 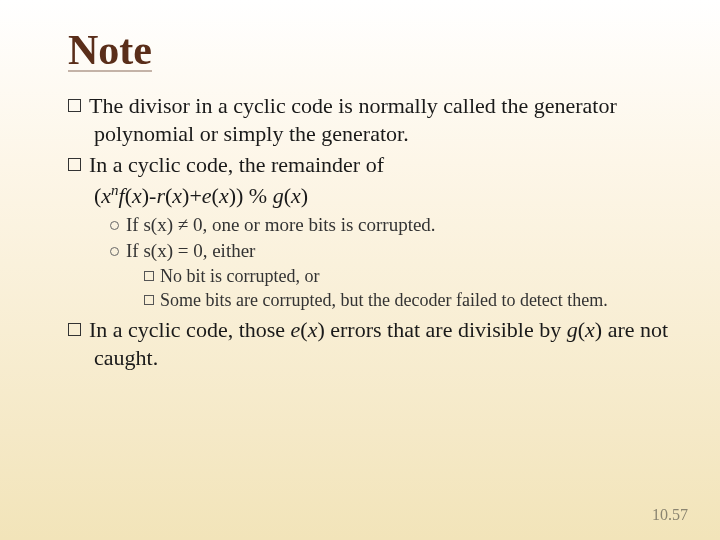 What do you see at coordinates (370, 225) in the screenshot?
I see `sub-bullet-sx-nonzero: If s(x) ≠ 0, one or more bits is corrupt…` at bounding box center [370, 225].